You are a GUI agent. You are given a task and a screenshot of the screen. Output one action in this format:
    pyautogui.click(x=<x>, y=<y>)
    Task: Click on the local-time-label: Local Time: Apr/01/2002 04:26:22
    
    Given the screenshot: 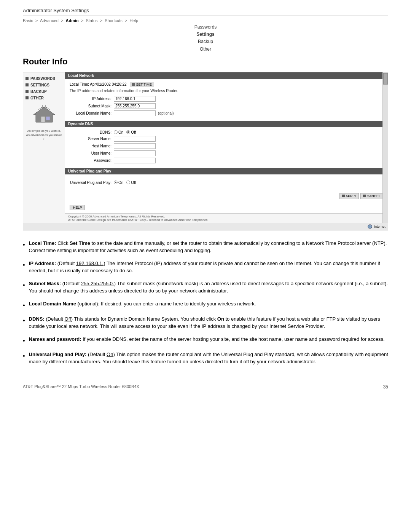 What is the action you would take?
    pyautogui.click(x=98, y=85)
    